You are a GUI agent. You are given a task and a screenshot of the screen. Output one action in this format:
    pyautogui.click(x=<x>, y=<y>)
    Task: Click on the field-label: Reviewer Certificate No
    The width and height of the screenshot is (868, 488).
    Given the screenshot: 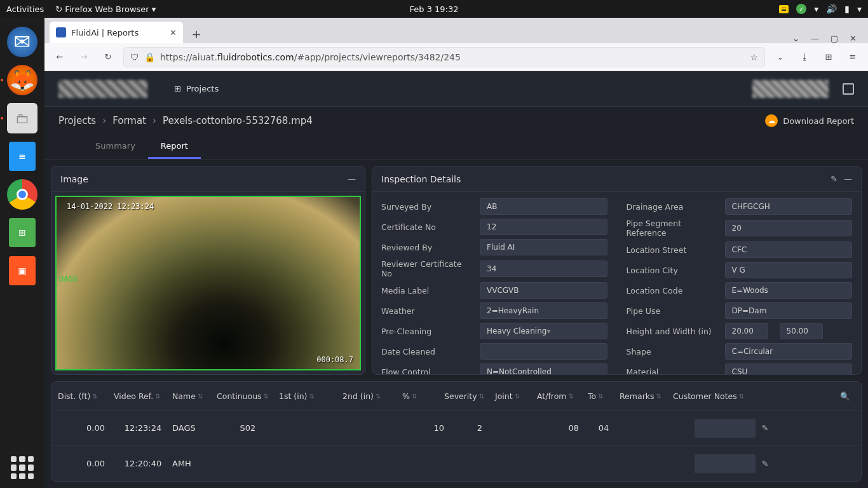 What is the action you would take?
    pyautogui.click(x=427, y=269)
    